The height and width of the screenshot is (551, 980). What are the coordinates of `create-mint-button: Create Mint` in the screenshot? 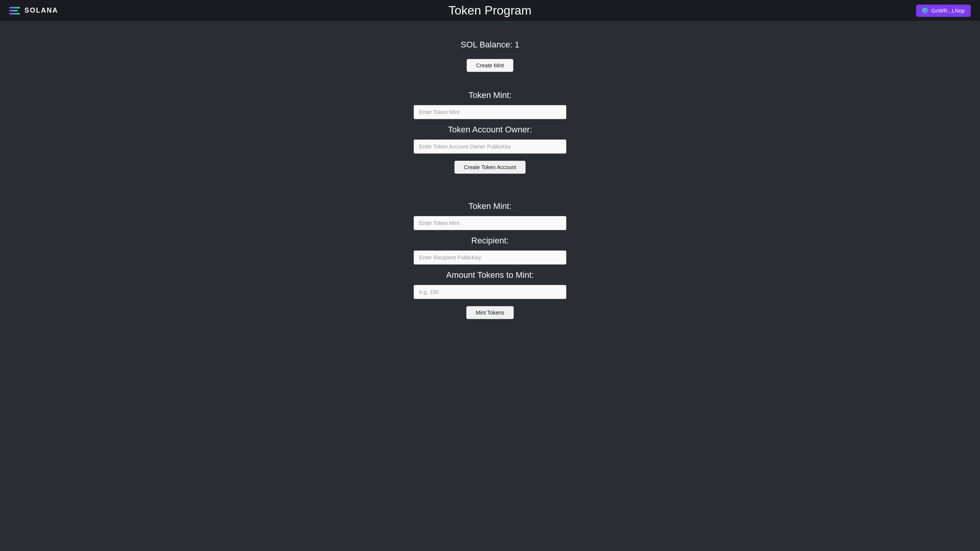 It's located at (490, 65).